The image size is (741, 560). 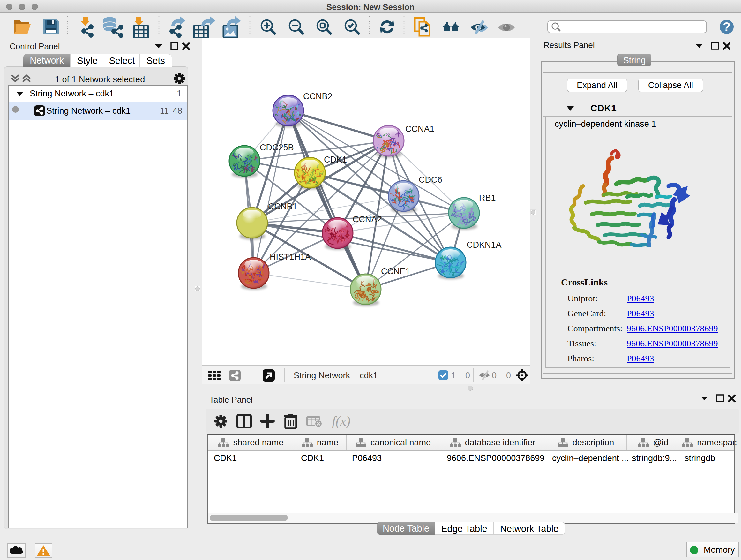 I want to click on svg-text: 1 – 0, so click(x=460, y=375).